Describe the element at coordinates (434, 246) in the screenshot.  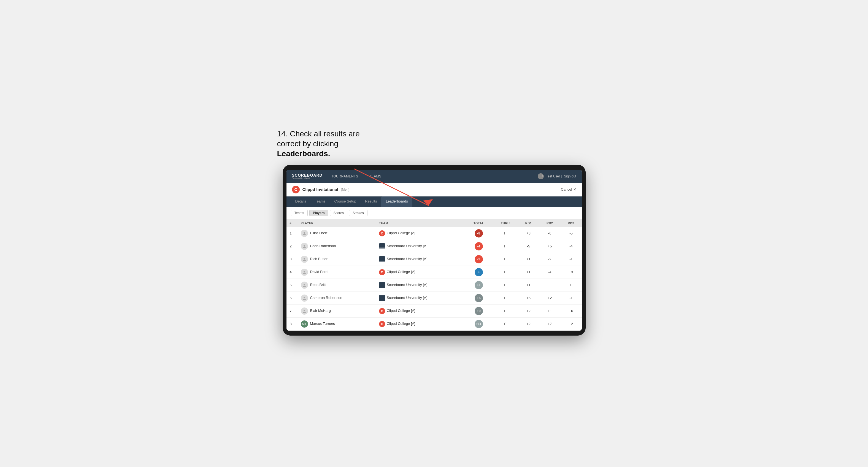
I see `table-row: 2 Chris Robertson Scoreboard University …` at that location.